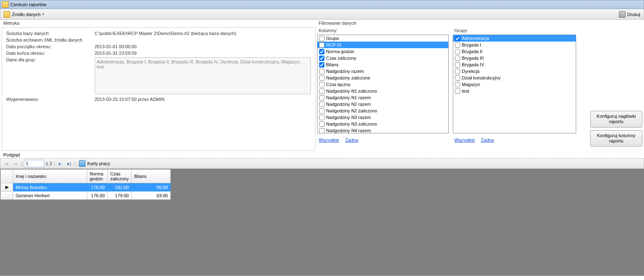 The height and width of the screenshot is (280, 644). I want to click on nav-prev-button: ◂, so click(16, 163).